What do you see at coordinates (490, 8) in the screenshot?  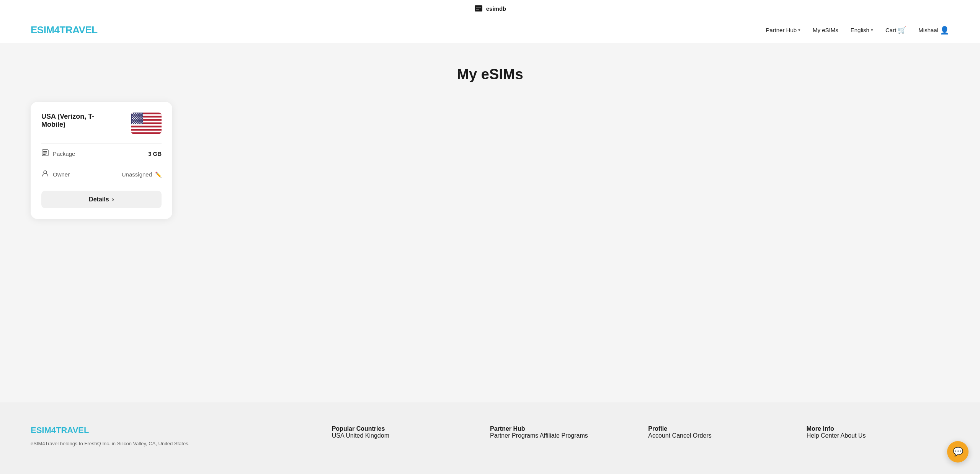 I see `top-brand: esimdb` at bounding box center [490, 8].